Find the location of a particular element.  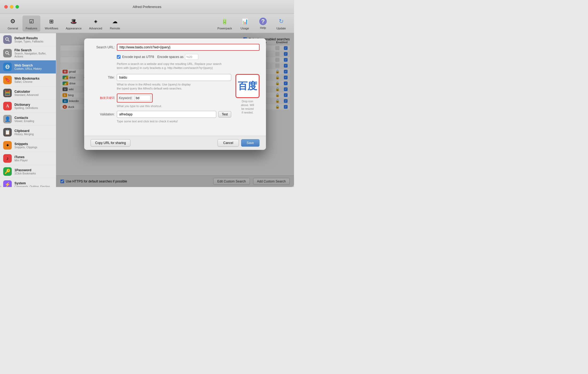

toolbar: ⚙ General ☑ Features ⊞ Workflows 🎩 Appea… is located at coordinates (147, 24).